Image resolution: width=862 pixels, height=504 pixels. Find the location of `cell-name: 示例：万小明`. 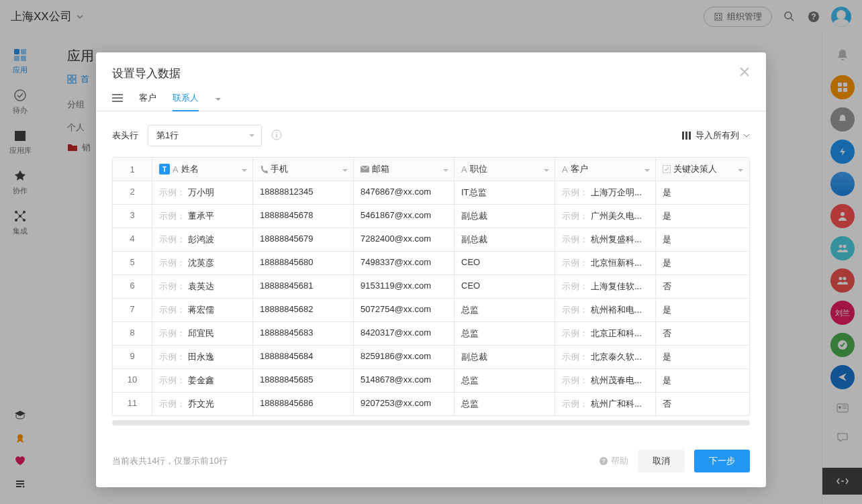

cell-name: 示例：万小明 is located at coordinates (203, 193).